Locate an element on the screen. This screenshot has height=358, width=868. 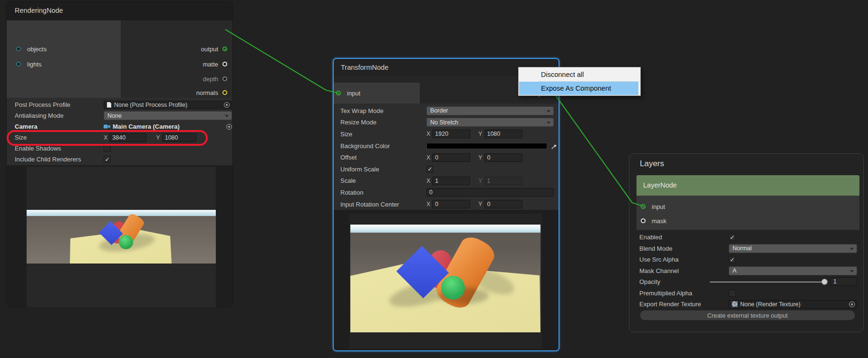
offset-y-input: 0 is located at coordinates (503, 158).